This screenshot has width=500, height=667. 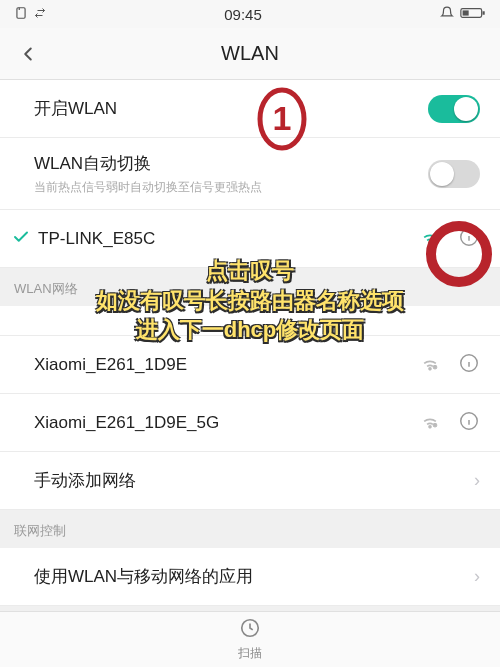 I want to click on network-ssid: Xiaomi_E261_1D9E_5G, so click(x=227, y=423).